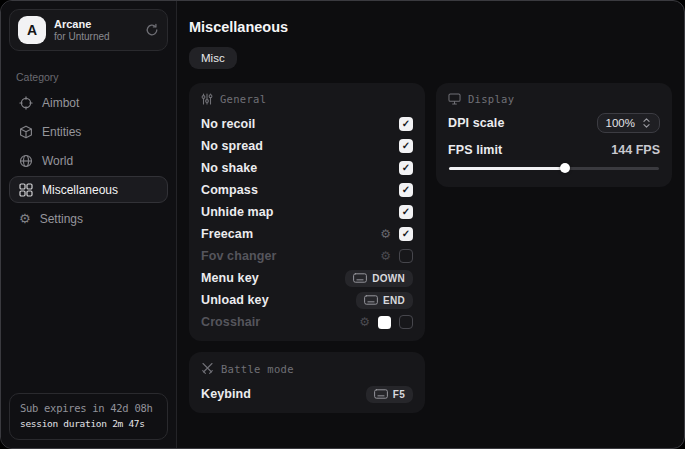 The width and height of the screenshot is (685, 449). Describe the element at coordinates (379, 278) in the screenshot. I see `menu-key-button: DOWN` at that location.